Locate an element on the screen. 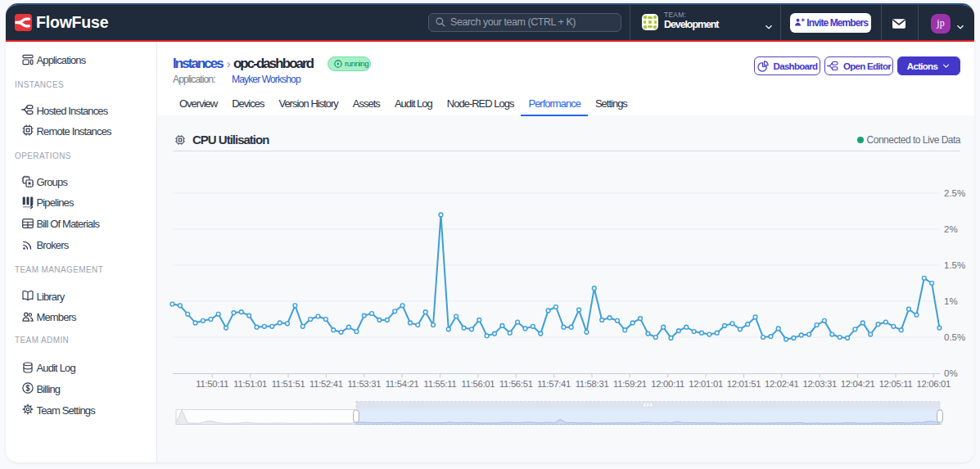  svg-text: 0.5% is located at coordinates (955, 337).